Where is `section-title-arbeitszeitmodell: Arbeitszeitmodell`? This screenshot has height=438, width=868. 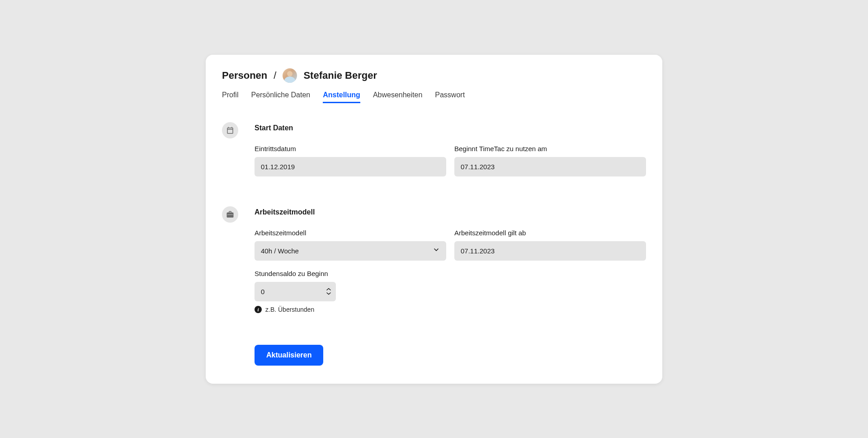 section-title-arbeitszeitmodell: Arbeitszeitmodell is located at coordinates (450, 212).